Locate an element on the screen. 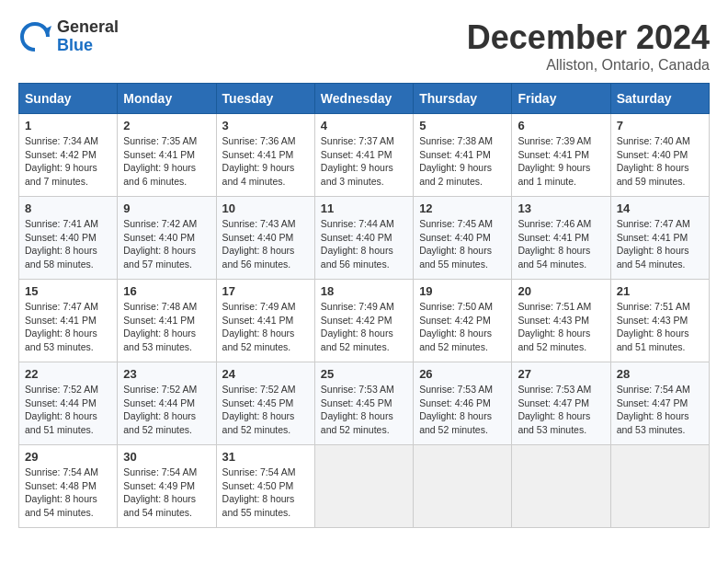 The width and height of the screenshot is (728, 563). day-info: Sunrise: 7:53 AM Sunset: 4:47 PM Dayligh… is located at coordinates (561, 410).